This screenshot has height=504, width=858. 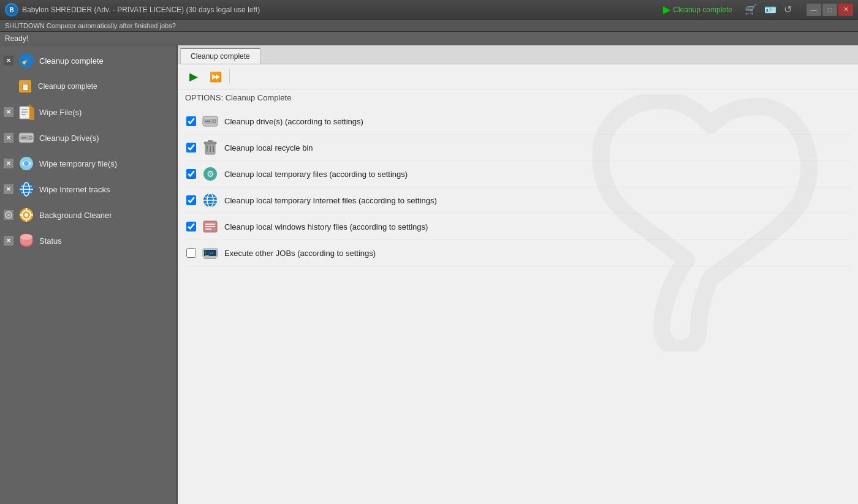 What do you see at coordinates (429, 26) in the screenshot?
I see `shutdown-bar: SHUTDOWN Computer automatically after fi…` at bounding box center [429, 26].